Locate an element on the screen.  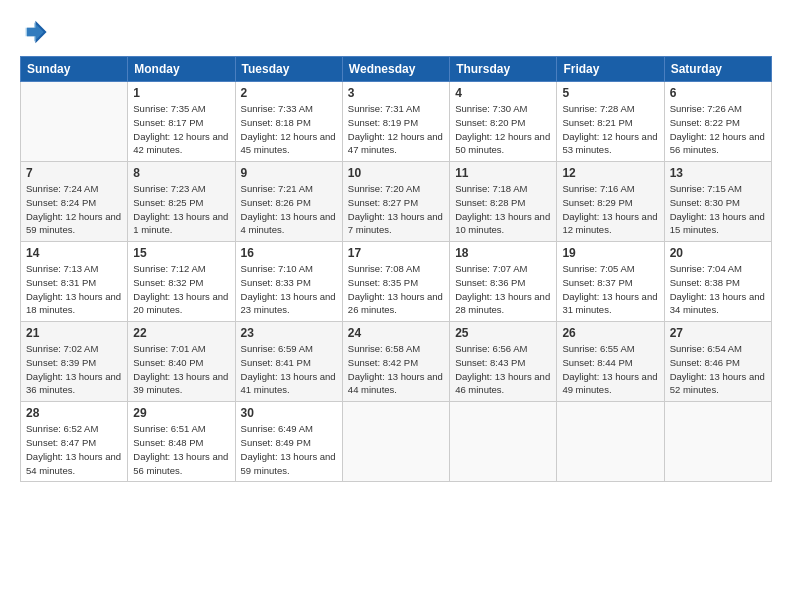
calendar-cell: 17Sunrise: 7:08 AMSunset: 8:35 PMDayligh… is located at coordinates (396, 282).